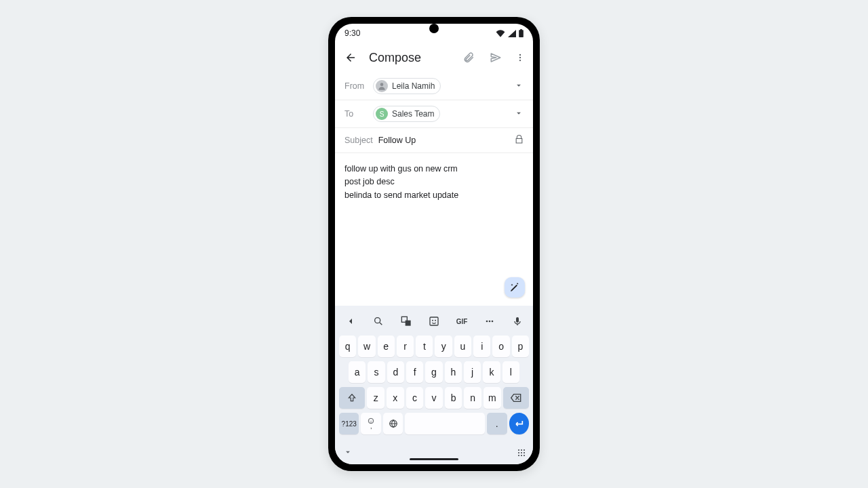  I want to click on key-symbols: ?123, so click(349, 424).